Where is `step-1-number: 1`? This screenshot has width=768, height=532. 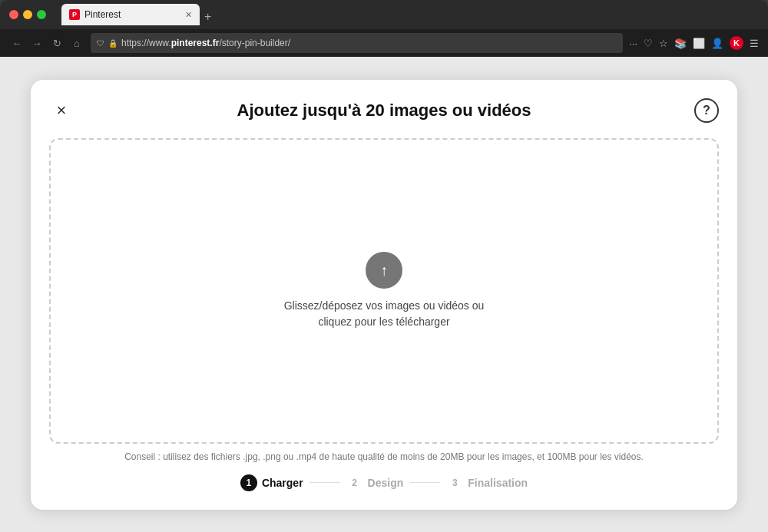 step-1-number: 1 is located at coordinates (249, 483).